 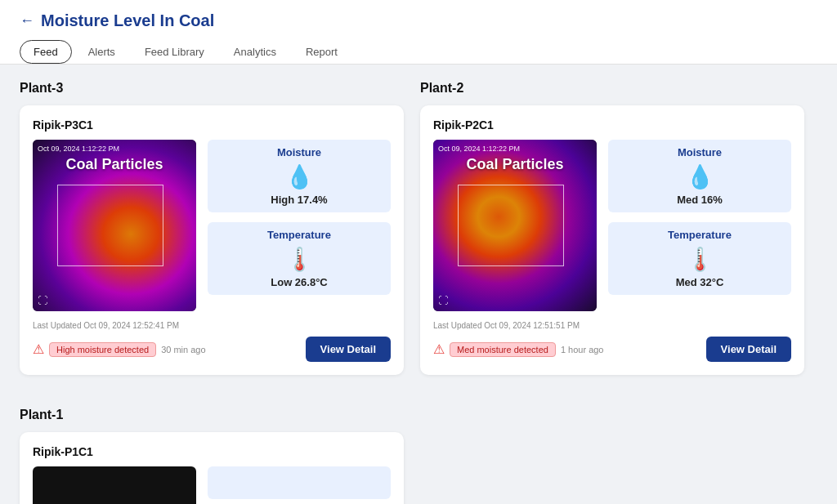 I want to click on tab-feed-library: Feed Library, so click(x=175, y=52).